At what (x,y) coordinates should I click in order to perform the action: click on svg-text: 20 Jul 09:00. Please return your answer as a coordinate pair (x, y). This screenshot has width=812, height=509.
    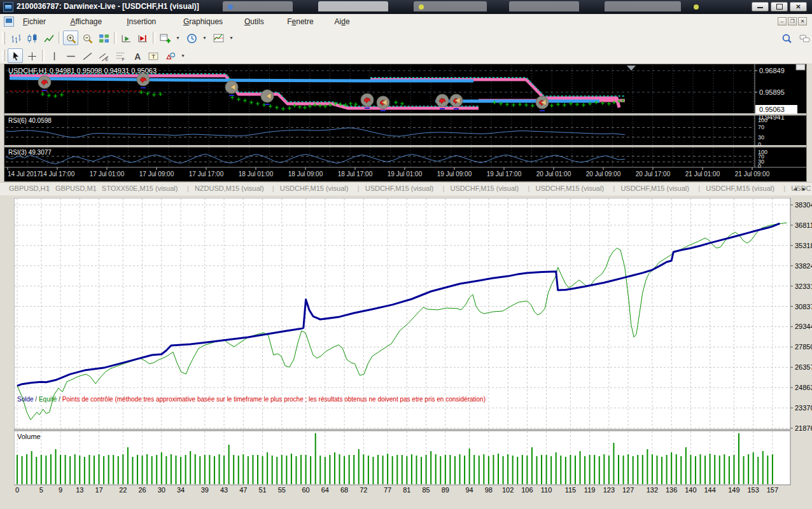
    Looking at the image, I should click on (603, 174).